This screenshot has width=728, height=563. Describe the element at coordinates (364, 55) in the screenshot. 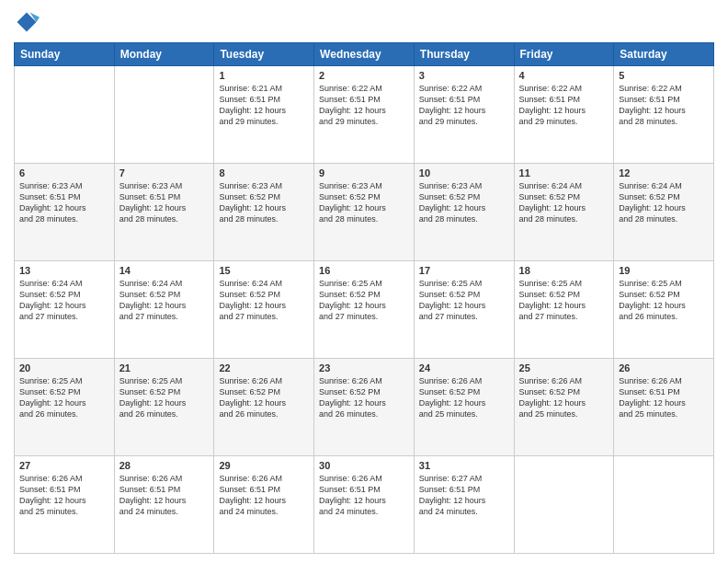

I see `weekday-header-row: SundayMondayTuesdayWednesdayThursdayFrid…` at that location.